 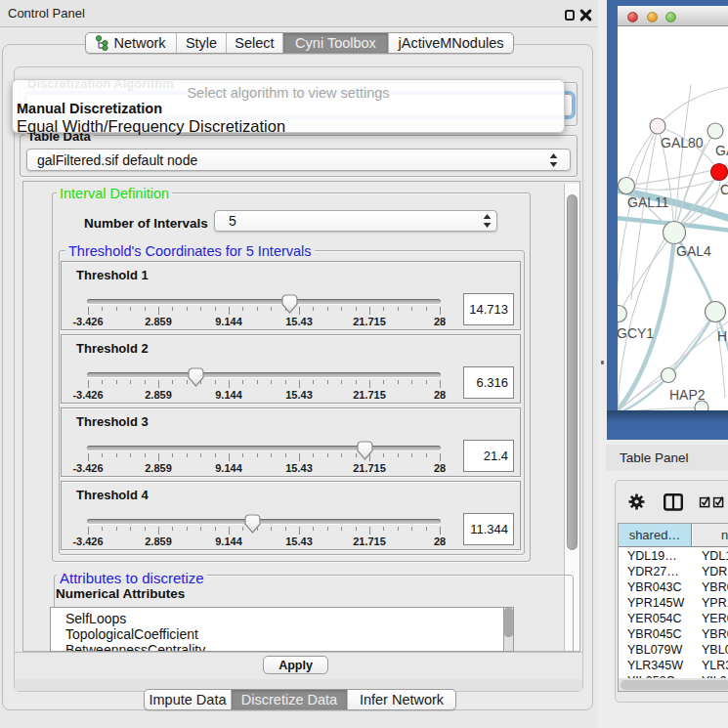 I want to click on svg-text: GAL11, so click(x=649, y=202).